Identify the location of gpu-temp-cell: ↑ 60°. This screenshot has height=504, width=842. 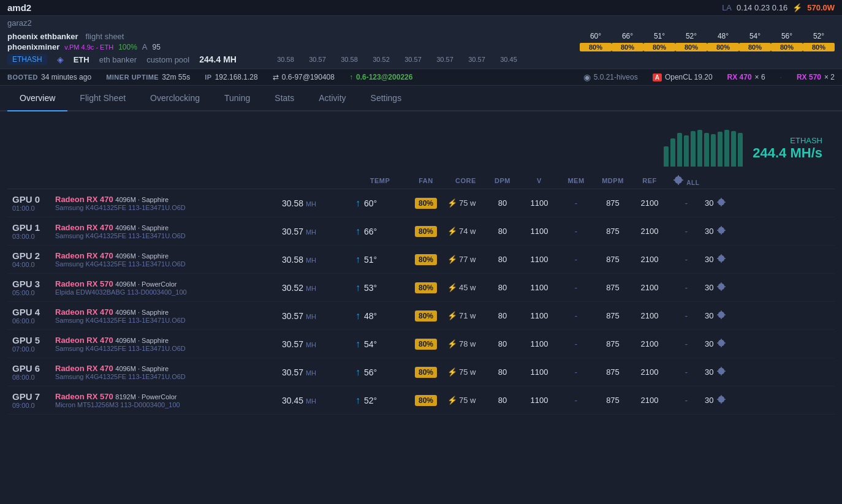
(380, 203).